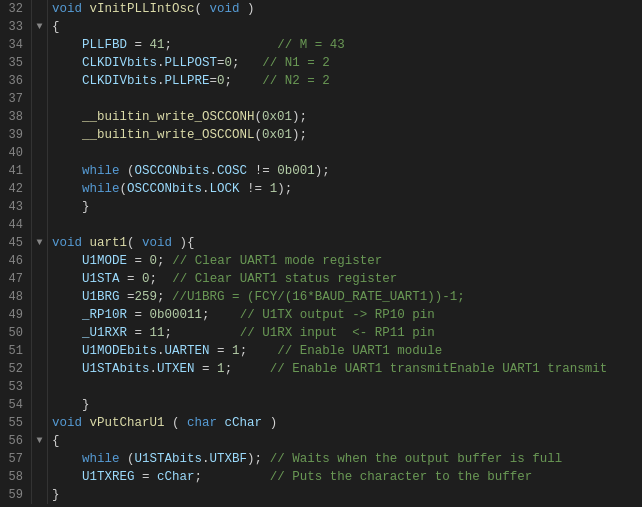 This screenshot has height=507, width=642. What do you see at coordinates (345, 27) in the screenshot?
I see `code-line-33: {` at bounding box center [345, 27].